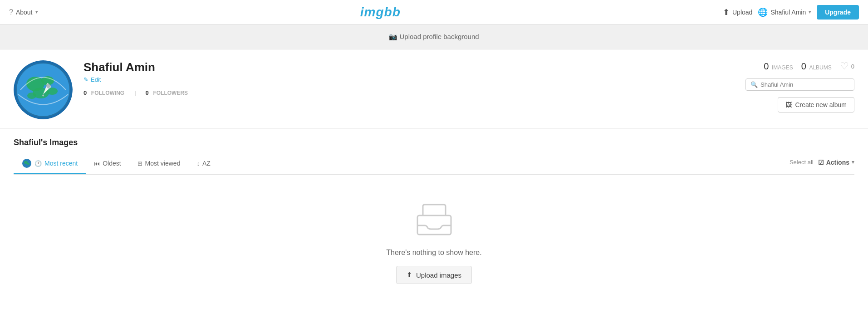 The height and width of the screenshot is (323, 868). Describe the element at coordinates (140, 163) in the screenshot. I see `grid-icon: ⊞` at that location.